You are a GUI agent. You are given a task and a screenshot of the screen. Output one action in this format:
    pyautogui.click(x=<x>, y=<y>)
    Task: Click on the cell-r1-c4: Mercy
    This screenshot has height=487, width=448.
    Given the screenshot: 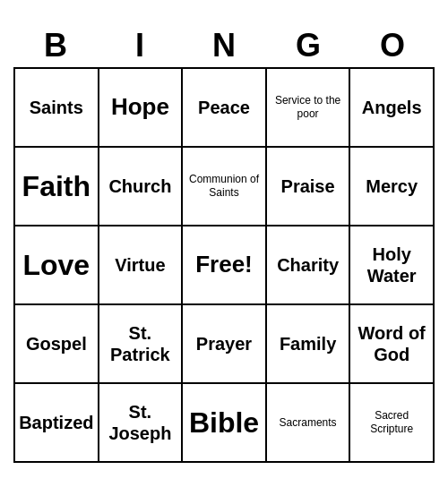 What is the action you would take?
    pyautogui.click(x=392, y=187)
    